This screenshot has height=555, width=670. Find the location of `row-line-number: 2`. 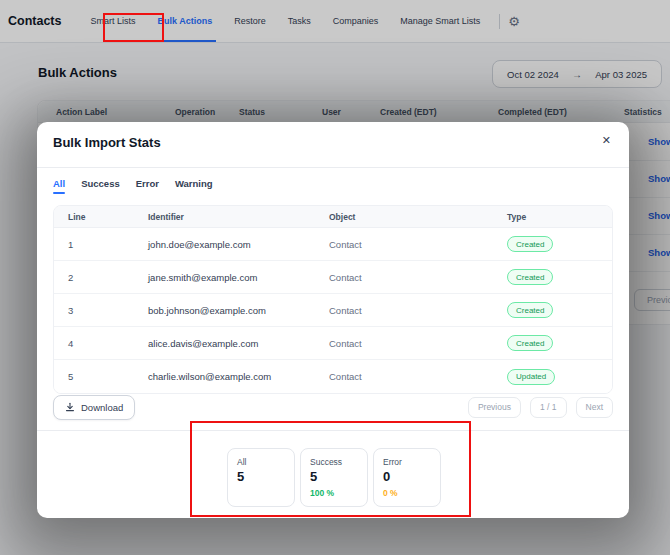

row-line-number: 2 is located at coordinates (94, 278).